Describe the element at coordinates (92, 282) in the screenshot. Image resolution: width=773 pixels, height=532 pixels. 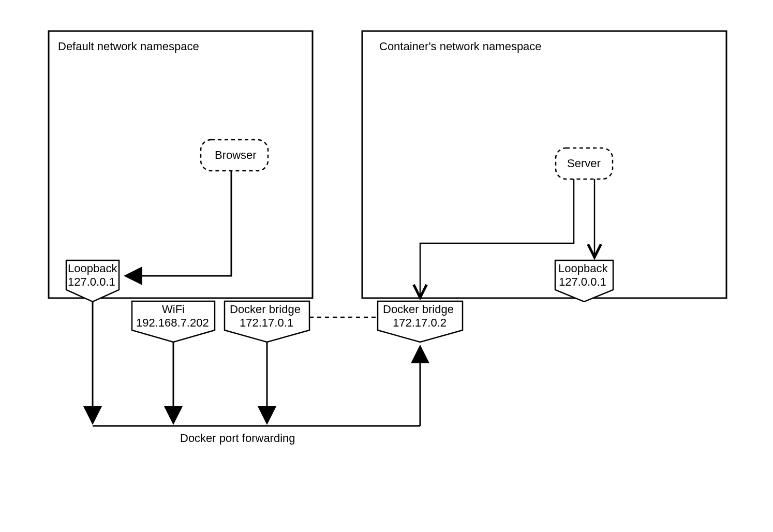
I see `default-loopback-ip: 127.0.0.1` at that location.